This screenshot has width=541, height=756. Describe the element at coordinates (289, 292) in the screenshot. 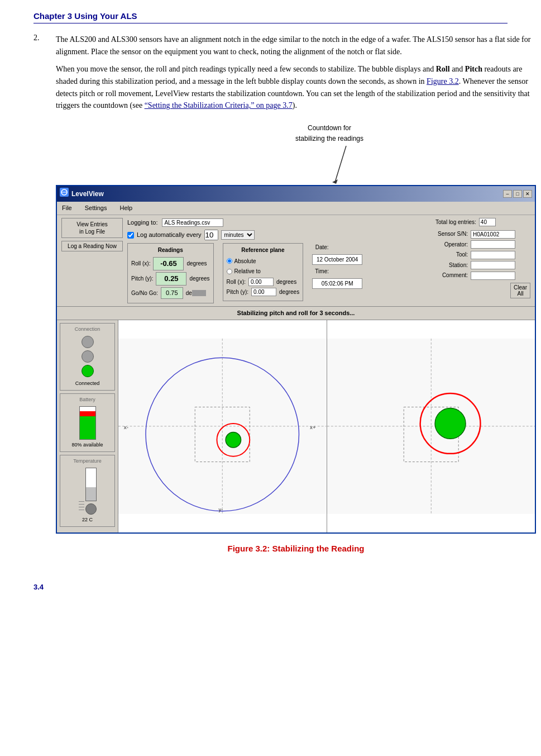

I see `ref-pitch-unit: degrees` at that location.